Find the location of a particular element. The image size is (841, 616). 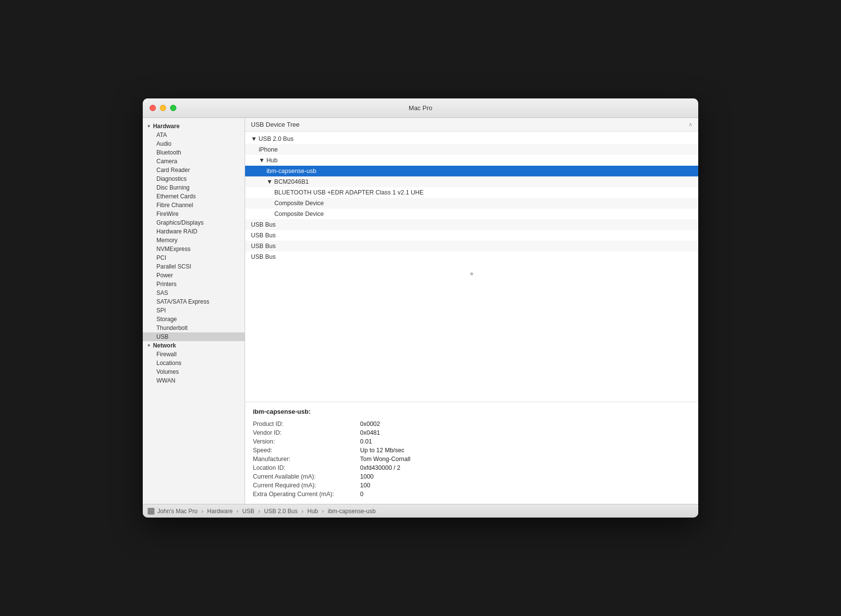

detail-value-4: Tom Wong-Cornall is located at coordinates (525, 459).